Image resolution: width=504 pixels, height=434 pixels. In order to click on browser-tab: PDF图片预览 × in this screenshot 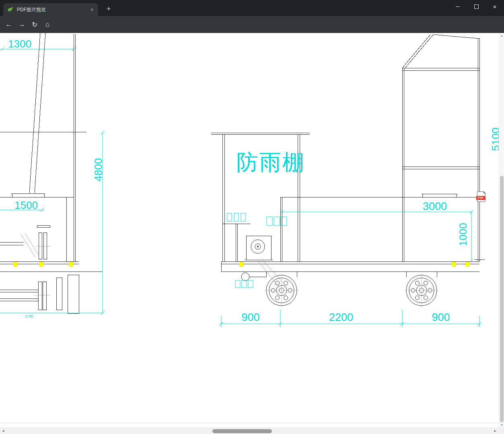, I will do `click(51, 10)`.